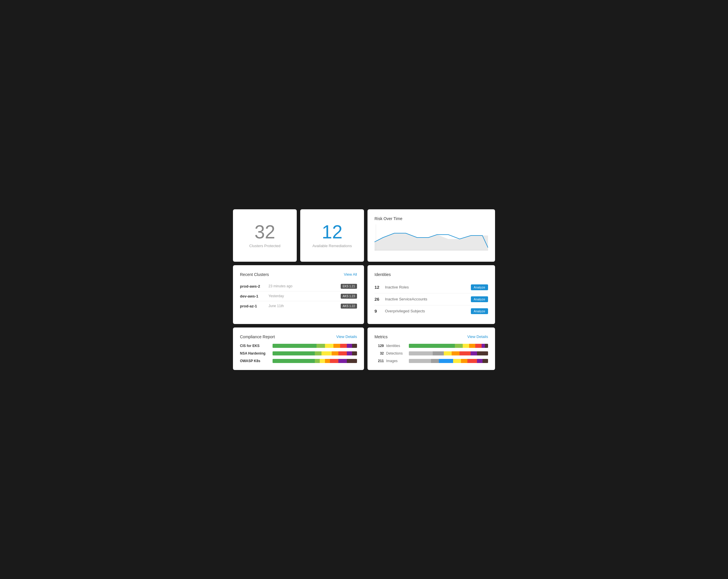 The width and height of the screenshot is (728, 579). Describe the element at coordinates (298, 286) in the screenshot. I see `cluster-row: prod-aws-2 23 minutes ago EKS 1.21` at that location.